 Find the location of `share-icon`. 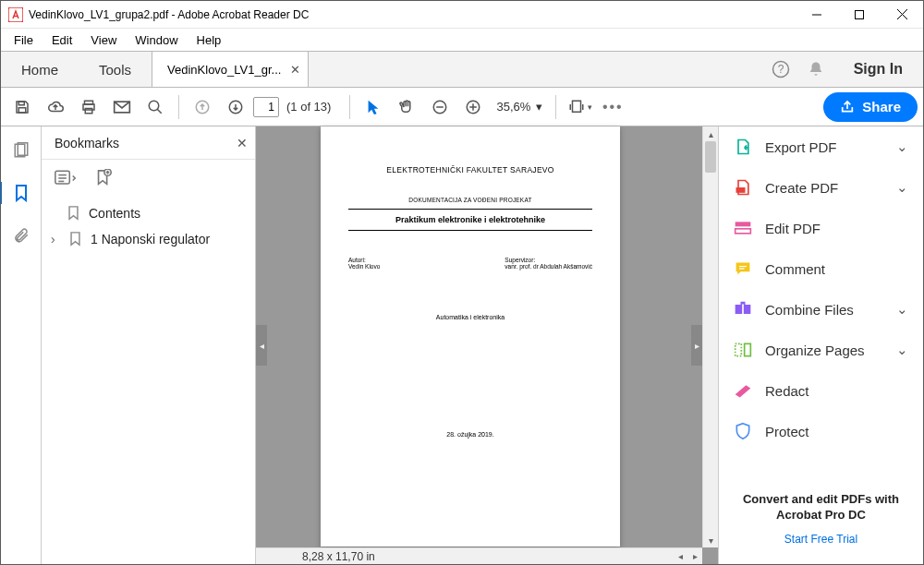

share-icon is located at coordinates (847, 107).